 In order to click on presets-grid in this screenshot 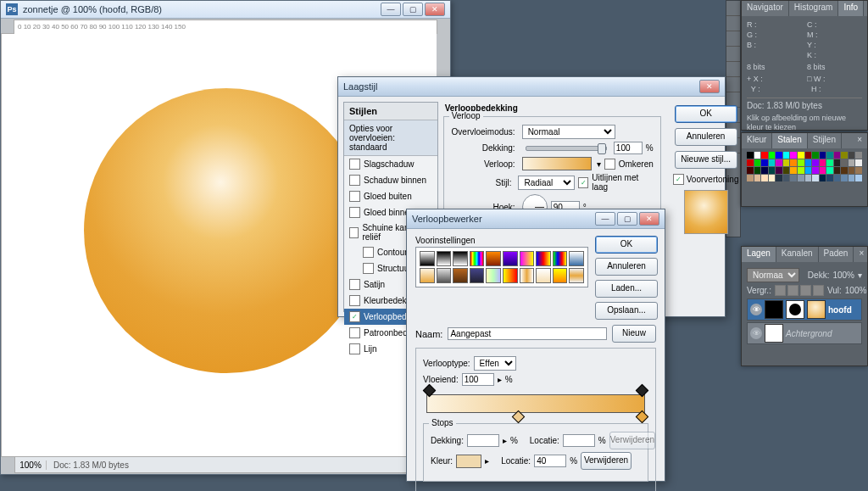, I will do `click(502, 267)`.